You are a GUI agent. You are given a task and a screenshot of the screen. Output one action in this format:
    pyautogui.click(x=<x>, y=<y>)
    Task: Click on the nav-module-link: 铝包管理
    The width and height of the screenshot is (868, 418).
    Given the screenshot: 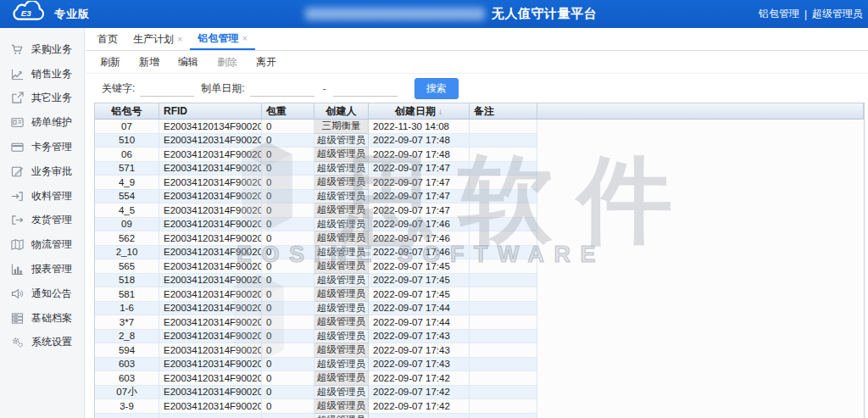 What is the action you would take?
    pyautogui.click(x=779, y=14)
    